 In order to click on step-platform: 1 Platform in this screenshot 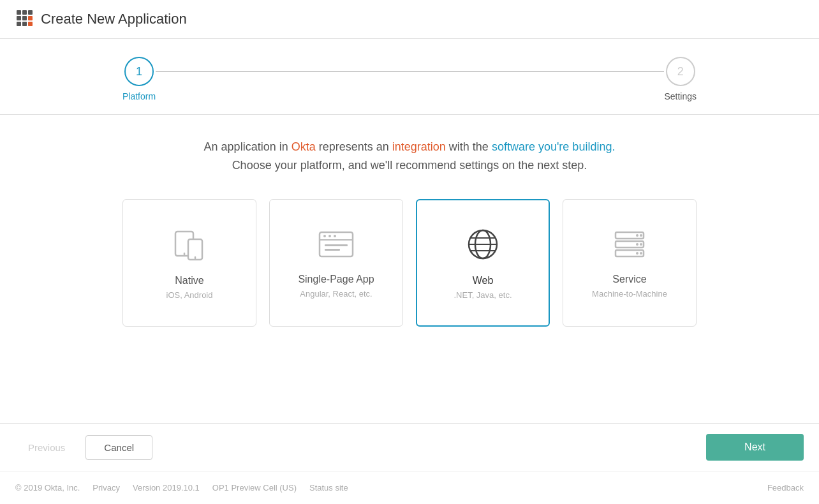, I will do `click(139, 79)`.